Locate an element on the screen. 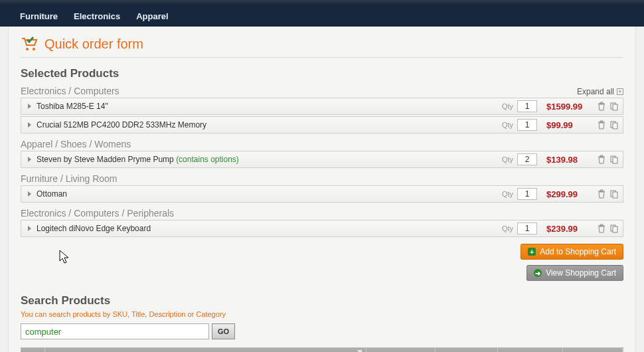  product-price: $1599.99 is located at coordinates (570, 106).